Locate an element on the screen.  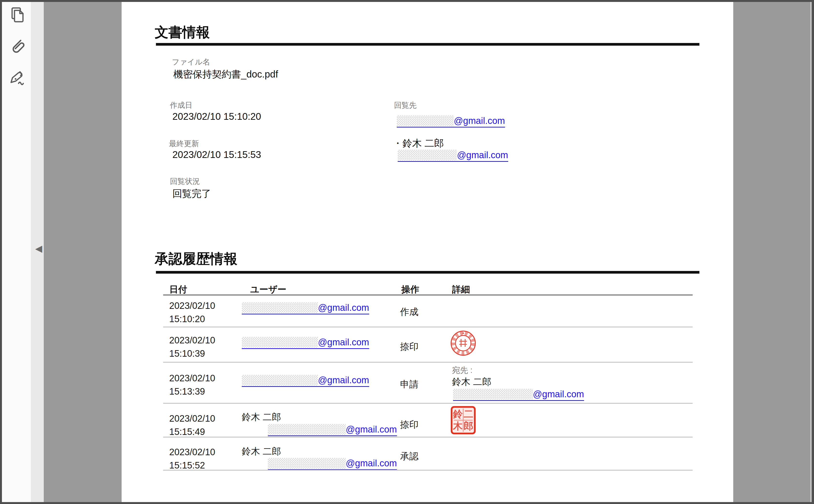
row-action: 申請 is located at coordinates (409, 384).